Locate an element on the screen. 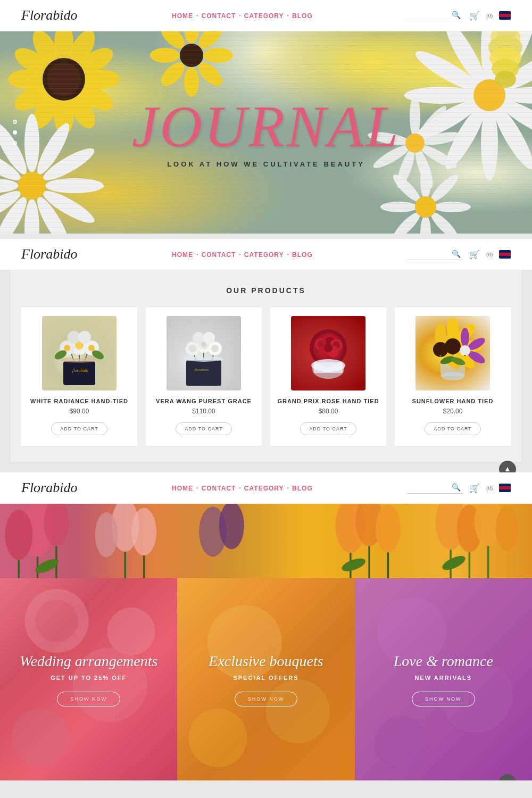  daisy-bottom-left is located at coordinates (53, 183).